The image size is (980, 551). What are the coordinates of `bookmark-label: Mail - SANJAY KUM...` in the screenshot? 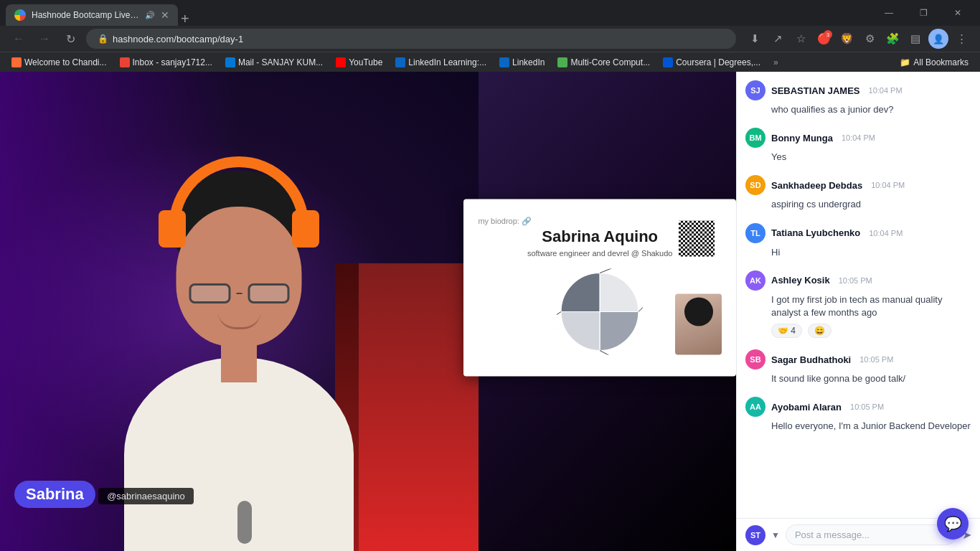 It's located at (281, 62).